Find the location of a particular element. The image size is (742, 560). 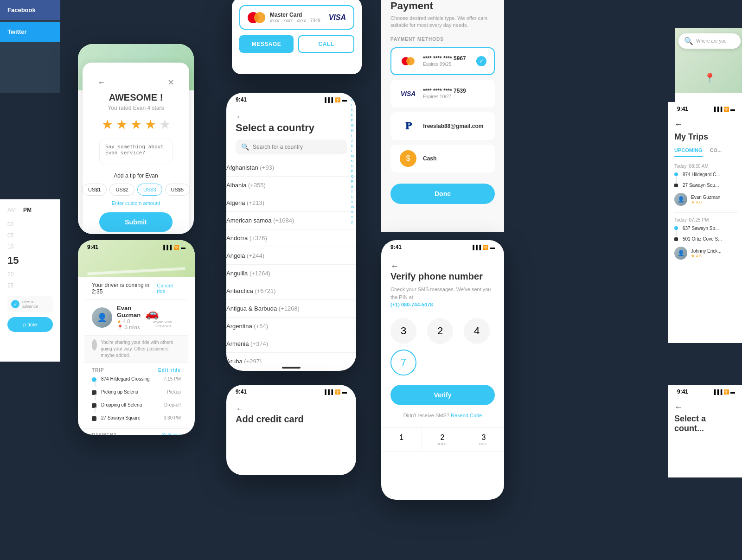

trip-driver-info-1: Evan Guzman ★ 4.8 is located at coordinates (706, 199).